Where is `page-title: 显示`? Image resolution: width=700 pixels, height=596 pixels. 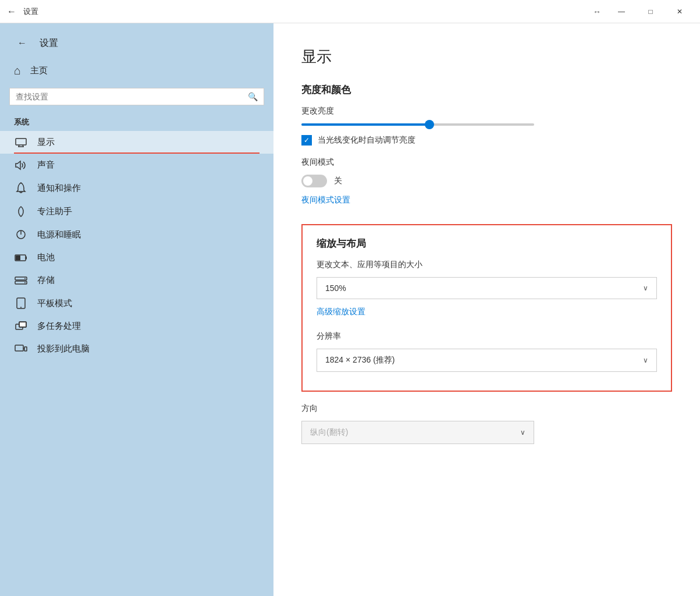 page-title: 显示 is located at coordinates (486, 57).